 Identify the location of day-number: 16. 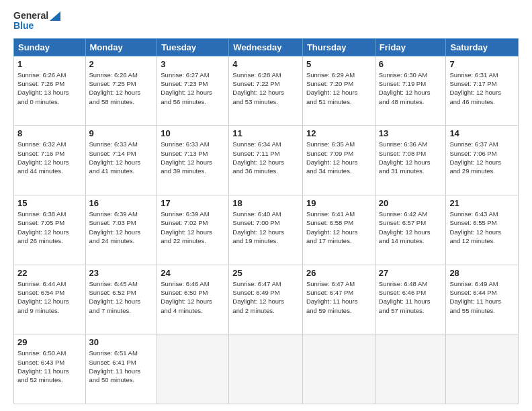
(122, 203).